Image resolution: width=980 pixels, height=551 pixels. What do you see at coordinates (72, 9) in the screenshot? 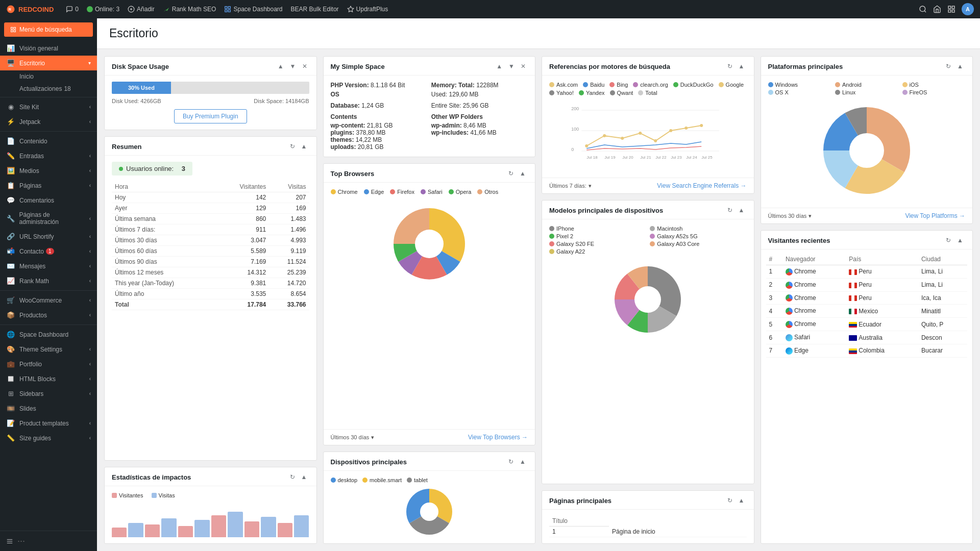
I see `topbar-comments: 0` at bounding box center [72, 9].